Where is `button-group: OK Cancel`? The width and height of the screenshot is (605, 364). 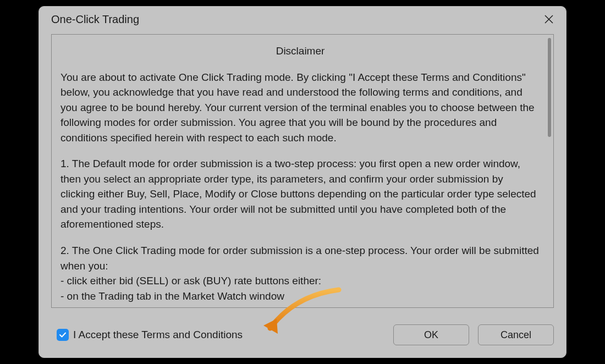
button-group: OK Cancel is located at coordinates (474, 335).